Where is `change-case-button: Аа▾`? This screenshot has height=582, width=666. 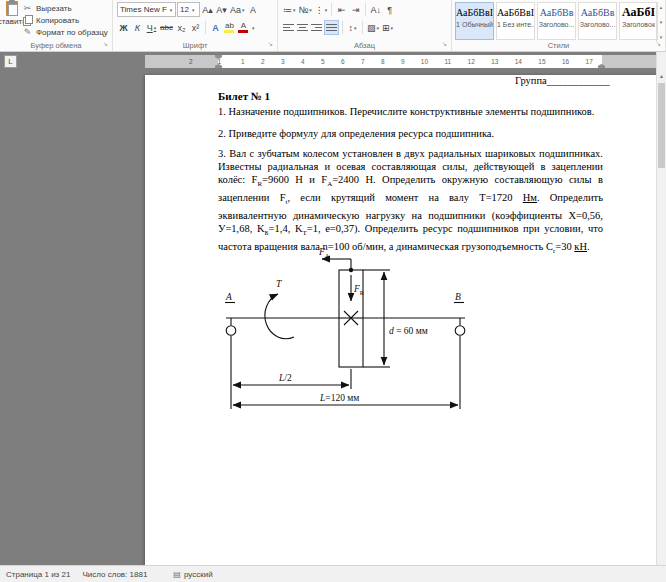 change-case-button: Аа▾ is located at coordinates (238, 10).